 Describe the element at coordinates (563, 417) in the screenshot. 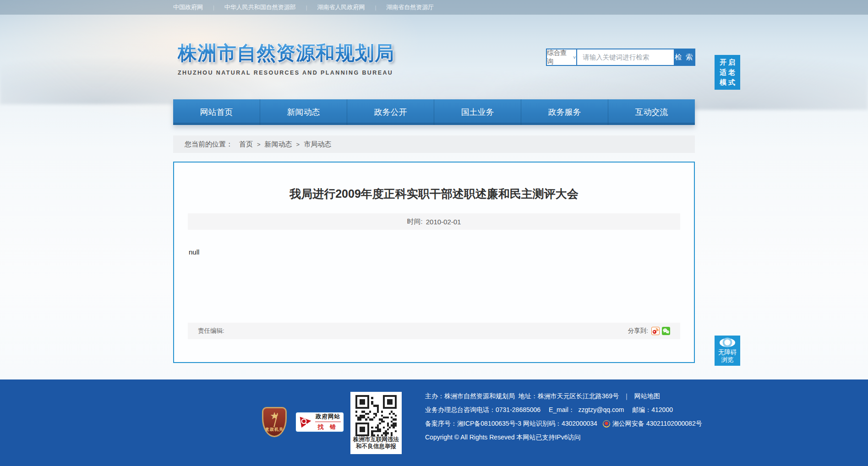

I see `footer-info: 主办：株洲市自然资源和规划局 地址：株洲市天元区长江北路369号 ｜ 网站地图 …` at that location.